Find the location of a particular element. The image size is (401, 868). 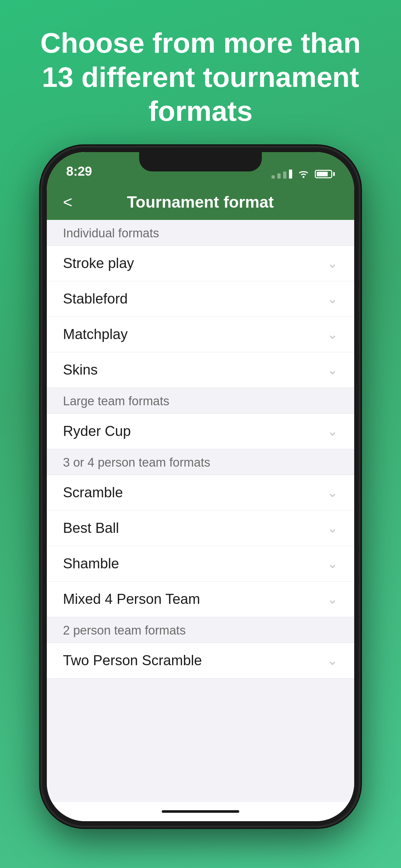

status-bar: 8:29 is located at coordinates (201, 168).